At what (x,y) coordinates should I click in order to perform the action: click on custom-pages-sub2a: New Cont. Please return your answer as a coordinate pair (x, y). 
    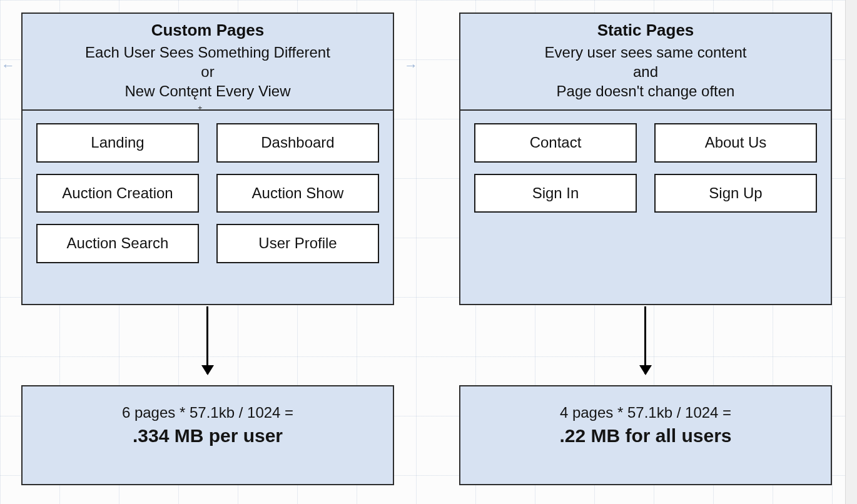
    Looking at the image, I should click on (158, 91).